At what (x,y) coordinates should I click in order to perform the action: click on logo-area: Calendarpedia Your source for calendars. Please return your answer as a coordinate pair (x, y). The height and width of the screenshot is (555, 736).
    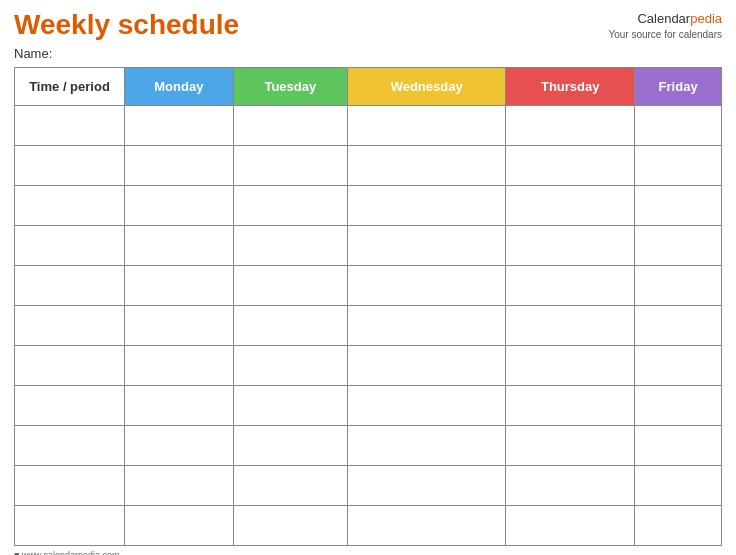
    Looking at the image, I should click on (665, 26).